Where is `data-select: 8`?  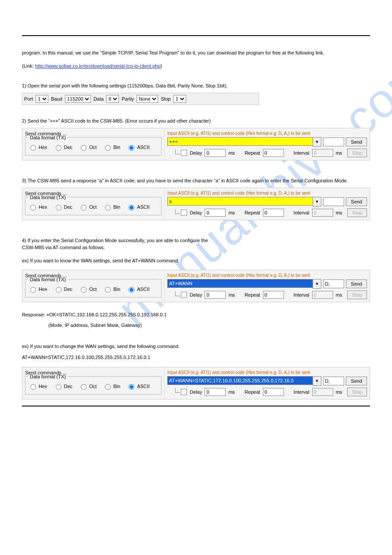
data-select: 8 is located at coordinates (112, 99).